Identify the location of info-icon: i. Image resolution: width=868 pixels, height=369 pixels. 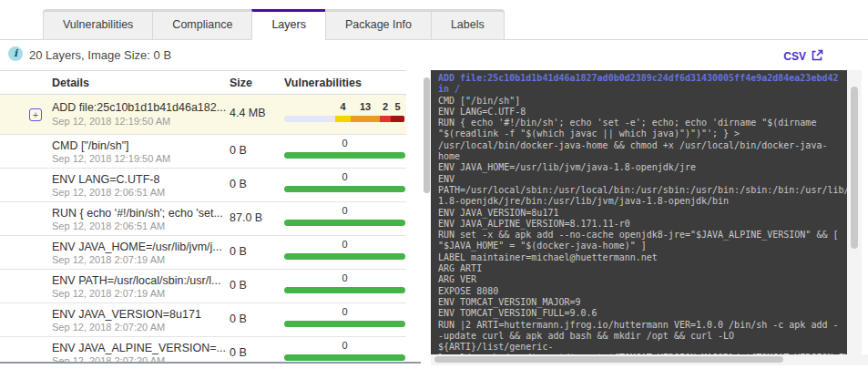
(15, 54).